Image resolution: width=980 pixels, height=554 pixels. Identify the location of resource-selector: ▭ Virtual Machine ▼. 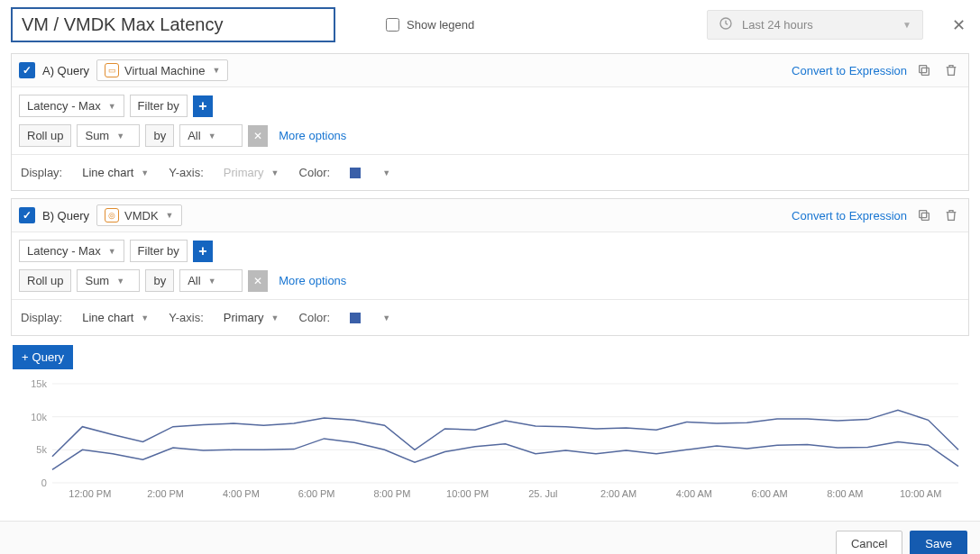
(162, 70).